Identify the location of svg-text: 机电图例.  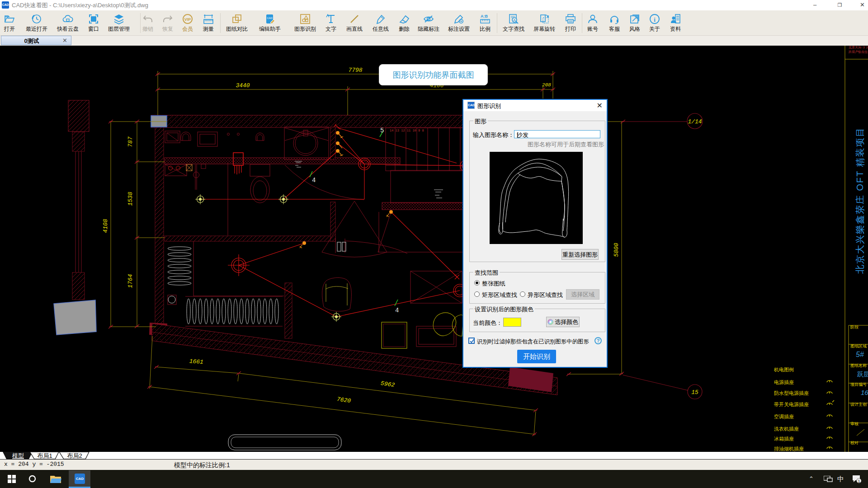
(784, 370).